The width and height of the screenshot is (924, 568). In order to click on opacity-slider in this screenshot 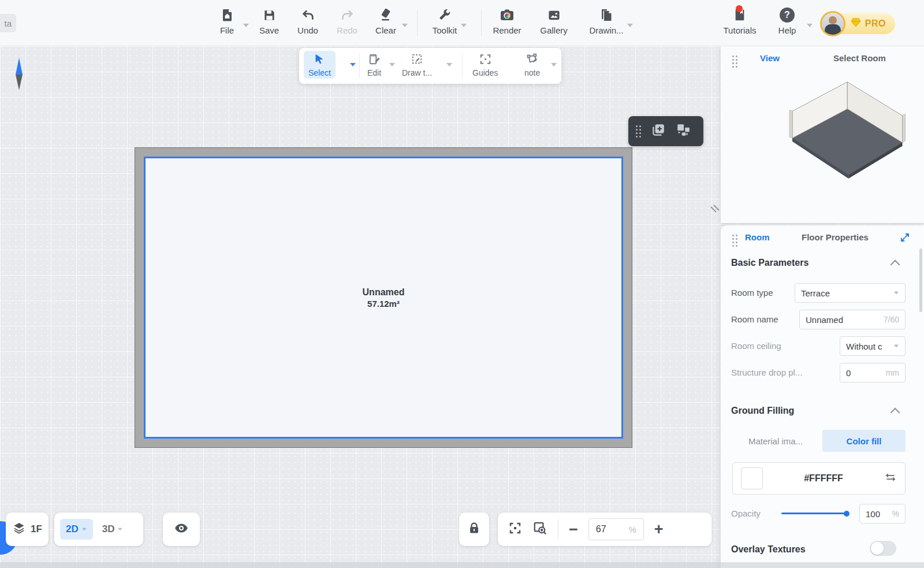, I will do `click(815, 513)`.